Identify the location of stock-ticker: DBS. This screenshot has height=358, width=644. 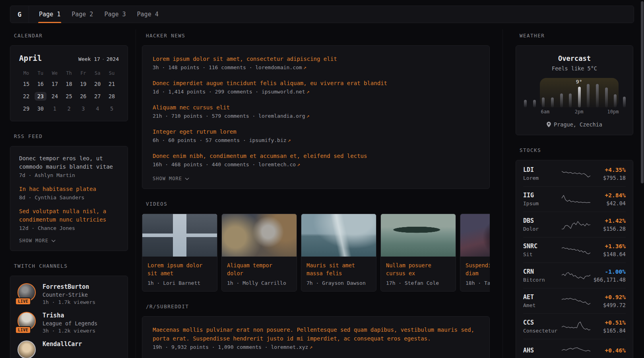
(542, 221).